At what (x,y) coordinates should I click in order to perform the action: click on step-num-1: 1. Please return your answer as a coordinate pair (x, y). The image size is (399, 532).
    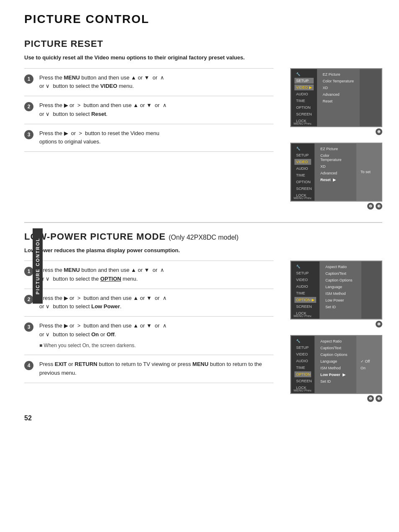
    Looking at the image, I should click on (29, 79).